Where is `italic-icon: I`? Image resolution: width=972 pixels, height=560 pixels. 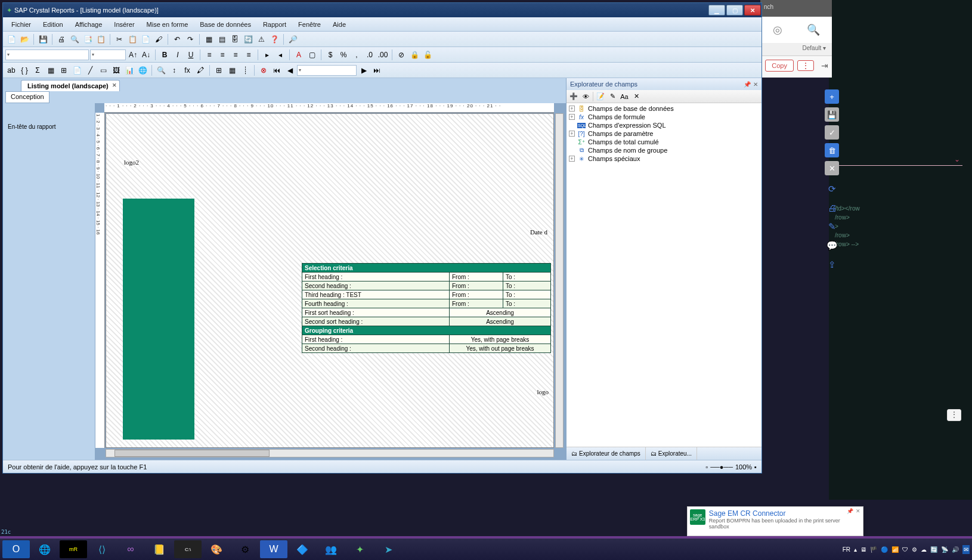 italic-icon: I is located at coordinates (178, 55).